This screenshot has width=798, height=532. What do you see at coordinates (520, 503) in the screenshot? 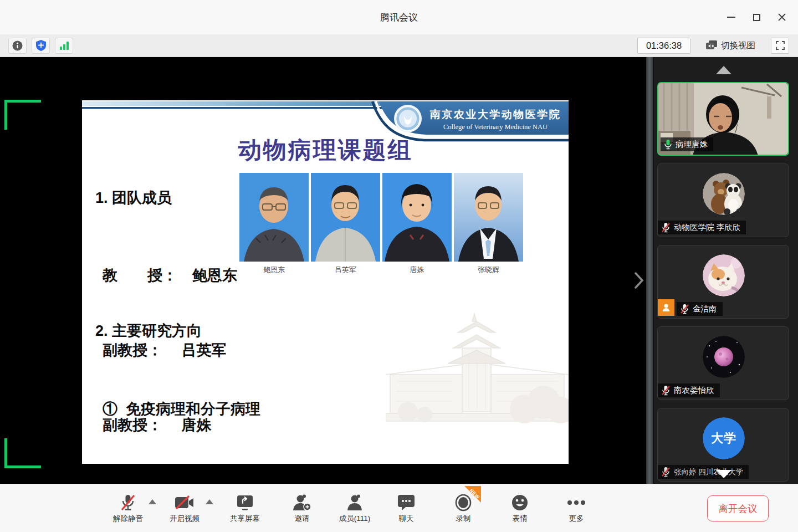
I see `smiley-icon` at bounding box center [520, 503].